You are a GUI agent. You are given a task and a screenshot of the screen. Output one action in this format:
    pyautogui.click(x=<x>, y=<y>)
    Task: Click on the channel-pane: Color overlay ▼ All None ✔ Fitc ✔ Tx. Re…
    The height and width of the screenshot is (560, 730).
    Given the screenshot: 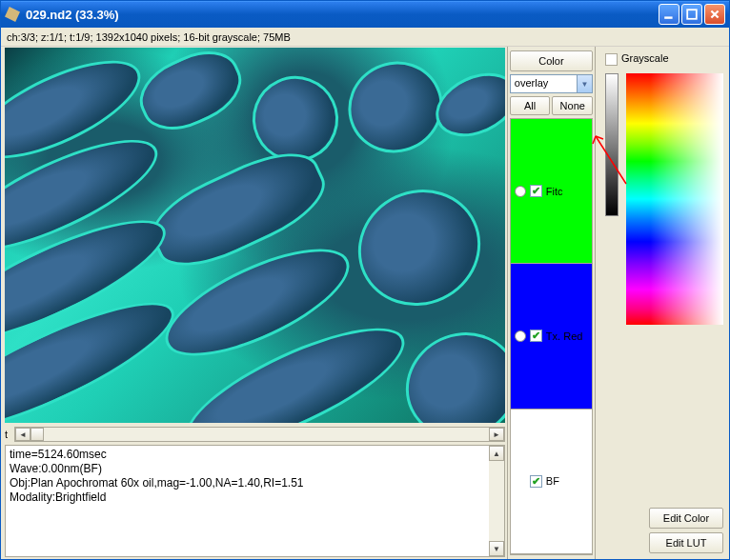 What is the action you would take?
    pyautogui.click(x=552, y=303)
    